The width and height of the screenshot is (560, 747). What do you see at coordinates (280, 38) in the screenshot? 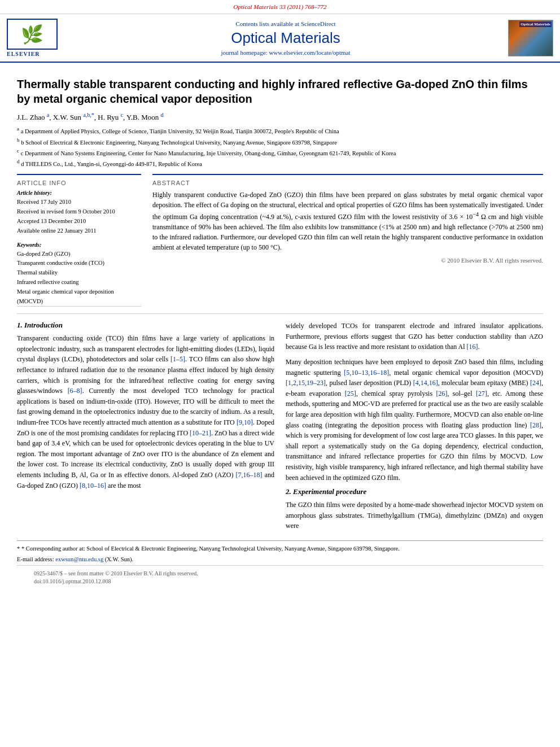
I see `journal-header: 🌿 ELSEVIER Contents lists available at S…` at bounding box center [280, 38].